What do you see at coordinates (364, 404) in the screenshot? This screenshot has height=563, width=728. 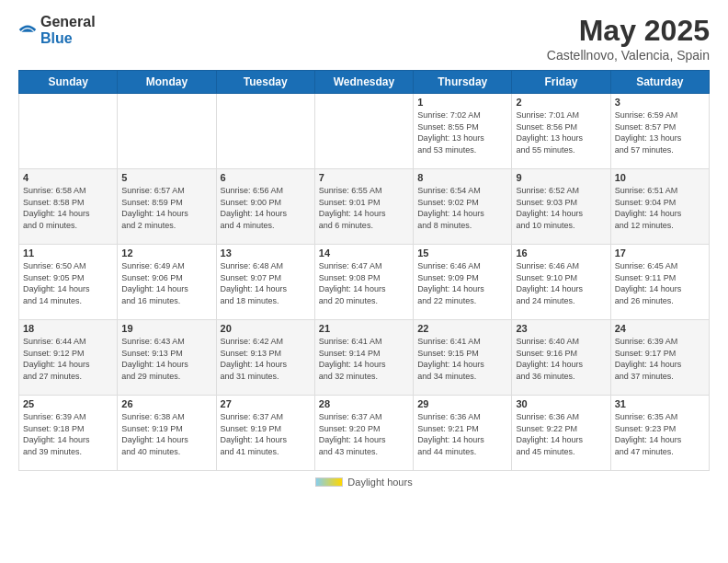 I see `day-number: 28` at bounding box center [364, 404].